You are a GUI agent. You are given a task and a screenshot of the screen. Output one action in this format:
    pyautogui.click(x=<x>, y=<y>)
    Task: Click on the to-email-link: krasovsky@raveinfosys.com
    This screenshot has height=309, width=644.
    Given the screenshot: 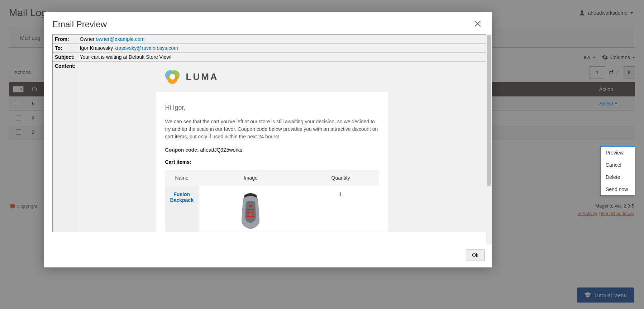 What is the action you would take?
    pyautogui.click(x=146, y=48)
    